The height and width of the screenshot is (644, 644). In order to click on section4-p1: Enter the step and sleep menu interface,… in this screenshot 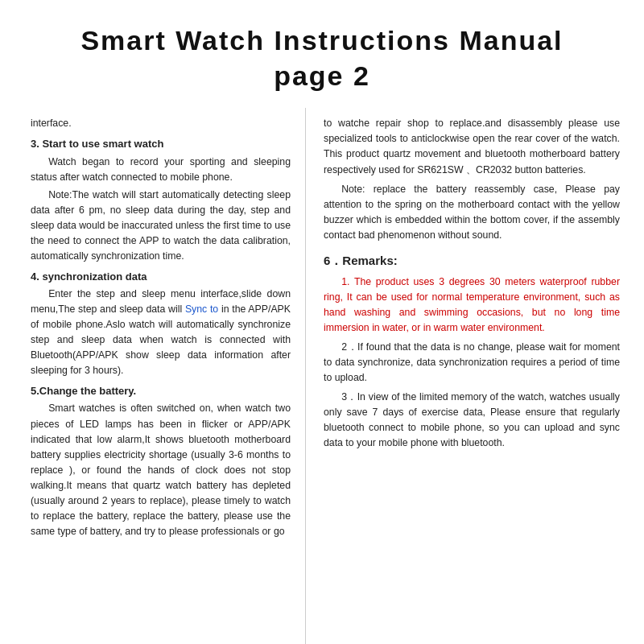, I will do `click(161, 332)`.